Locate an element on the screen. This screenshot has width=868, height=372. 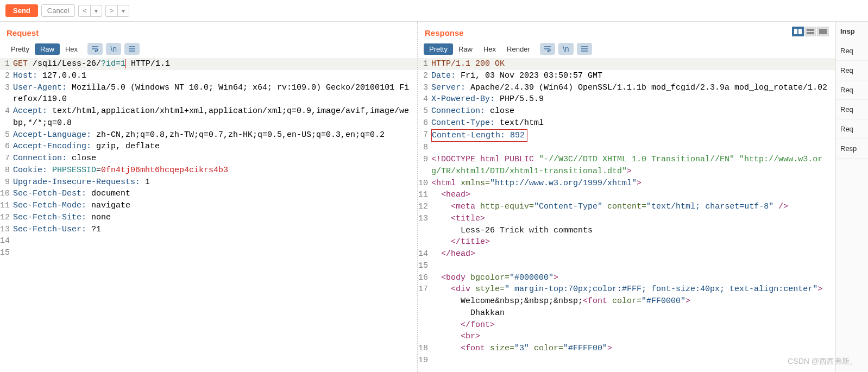
forward-dropdown: ▾ is located at coordinates (123, 11).